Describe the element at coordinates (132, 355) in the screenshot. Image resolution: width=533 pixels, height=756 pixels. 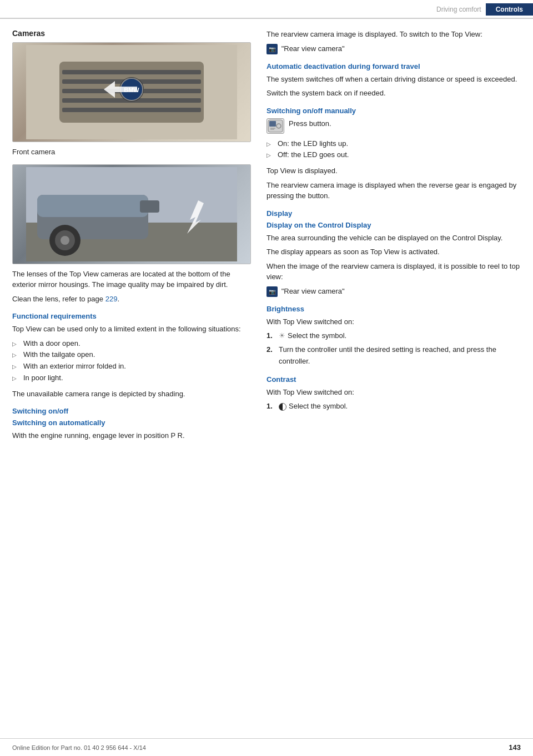
I see `list-item: With the tailgate open.` at that location.